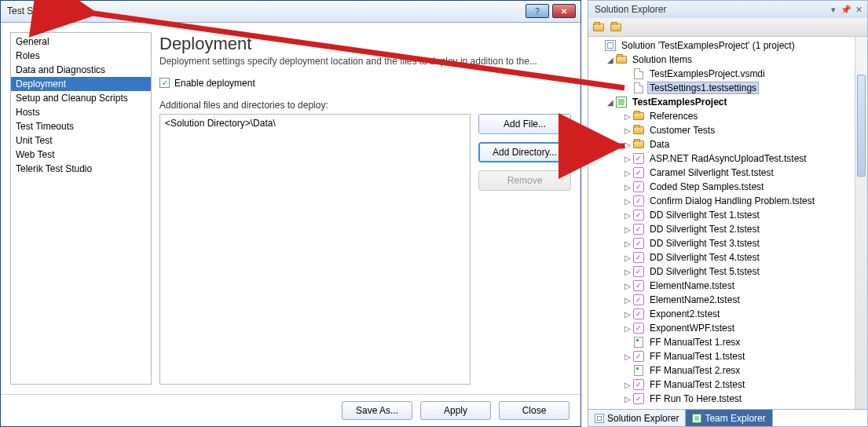  Describe the element at coordinates (707, 187) in the screenshot. I see `tree-label: Coded Step Samples.tstest` at that location.